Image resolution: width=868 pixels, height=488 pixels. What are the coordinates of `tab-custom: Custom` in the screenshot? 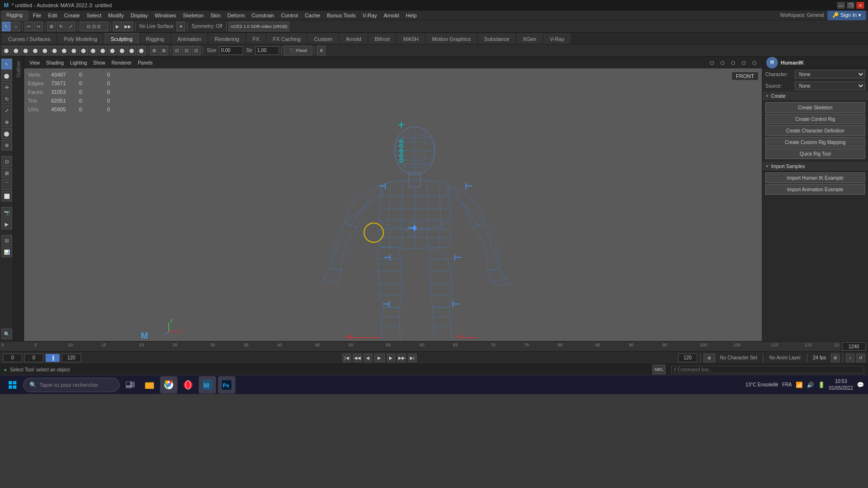 It's located at (323, 39).